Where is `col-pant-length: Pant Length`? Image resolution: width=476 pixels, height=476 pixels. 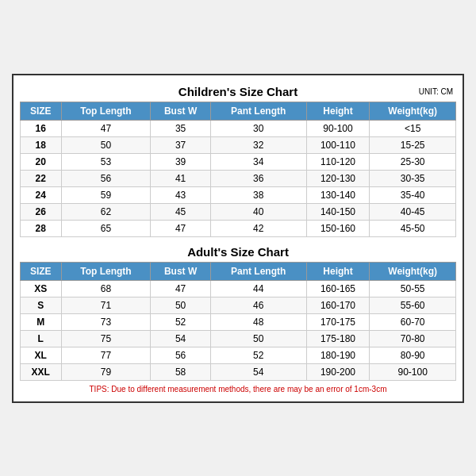 col-pant-length: Pant Length is located at coordinates (259, 111).